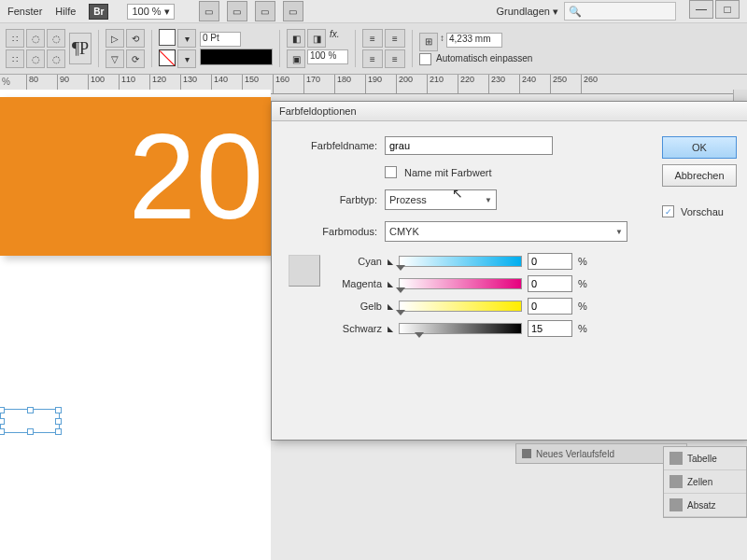 The height and width of the screenshot is (560, 747). What do you see at coordinates (373, 59) in the screenshot?
I see `wrap3-icon: ≡` at bounding box center [373, 59].